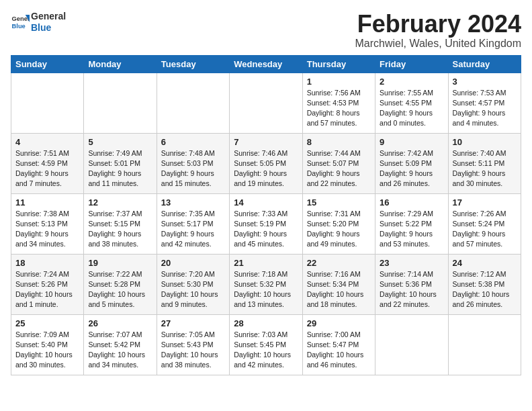 The image size is (532, 411). Describe the element at coordinates (120, 224) in the screenshot. I see `calendar-cell: 12Sunrise: 7:37 AM Sunset: 5:15 PM Dayli…` at that location.